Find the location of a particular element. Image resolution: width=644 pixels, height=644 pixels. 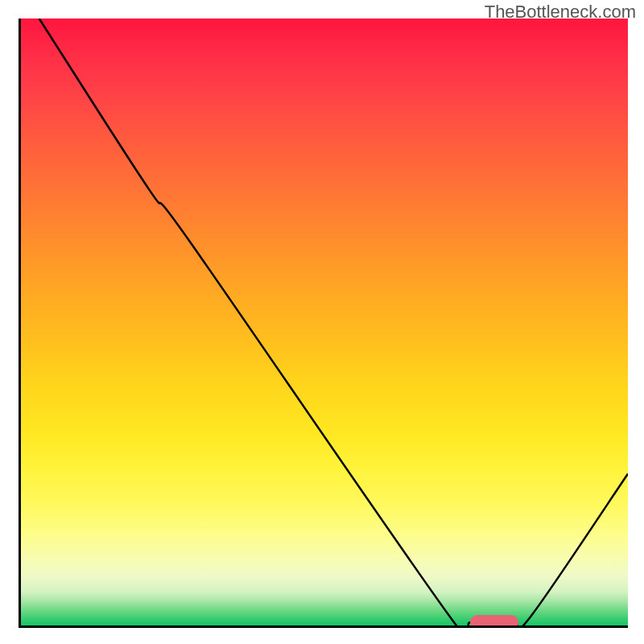

watermark-text: TheBottleneck.com is located at coordinates (560, 12).